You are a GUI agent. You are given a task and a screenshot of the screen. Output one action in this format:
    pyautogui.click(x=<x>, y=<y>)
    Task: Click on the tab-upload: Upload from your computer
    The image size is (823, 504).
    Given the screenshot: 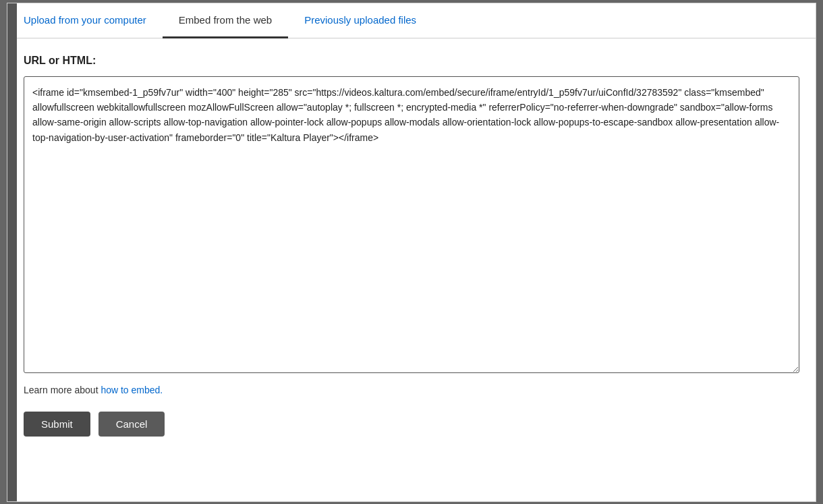 What is the action you would take?
    pyautogui.click(x=85, y=21)
    